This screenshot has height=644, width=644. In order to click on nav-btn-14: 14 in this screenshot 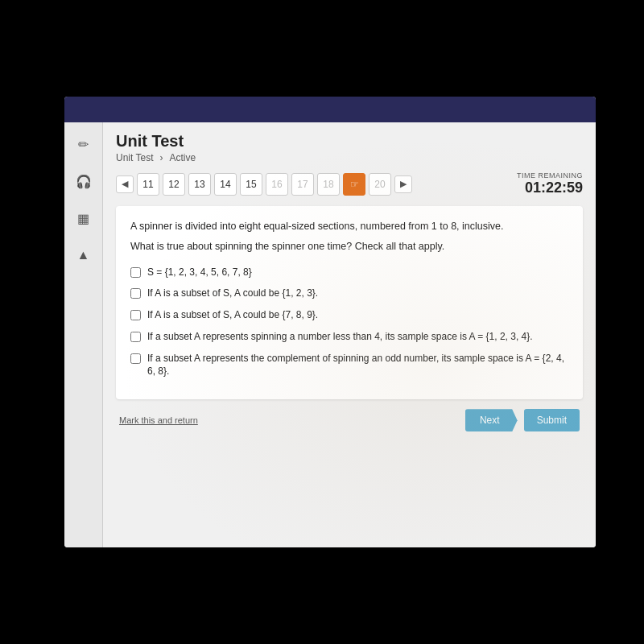, I will do `click(225, 184)`.